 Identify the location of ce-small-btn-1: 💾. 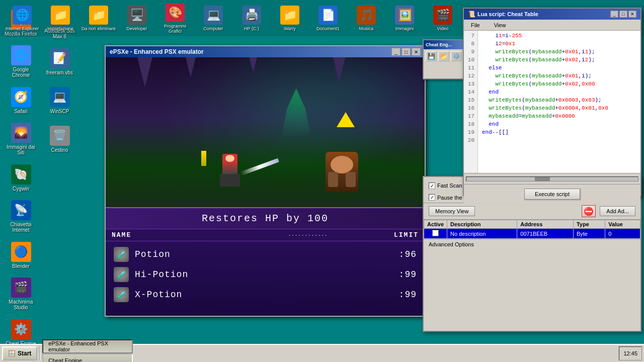
(431, 56).